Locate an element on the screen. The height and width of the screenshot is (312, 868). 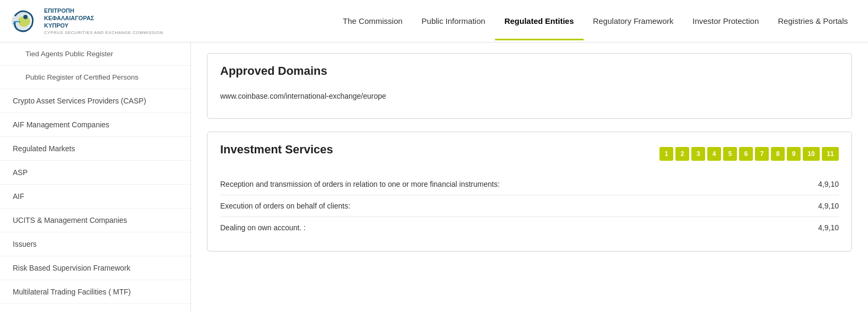
service-rows: Reception and transmission of orders in … is located at coordinates (530, 206).